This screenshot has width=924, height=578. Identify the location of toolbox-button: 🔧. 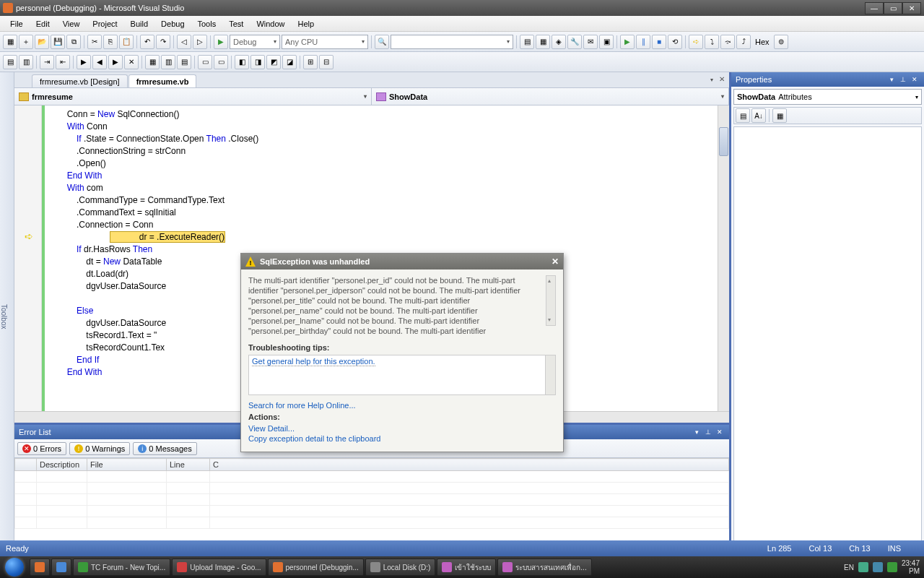
(575, 42).